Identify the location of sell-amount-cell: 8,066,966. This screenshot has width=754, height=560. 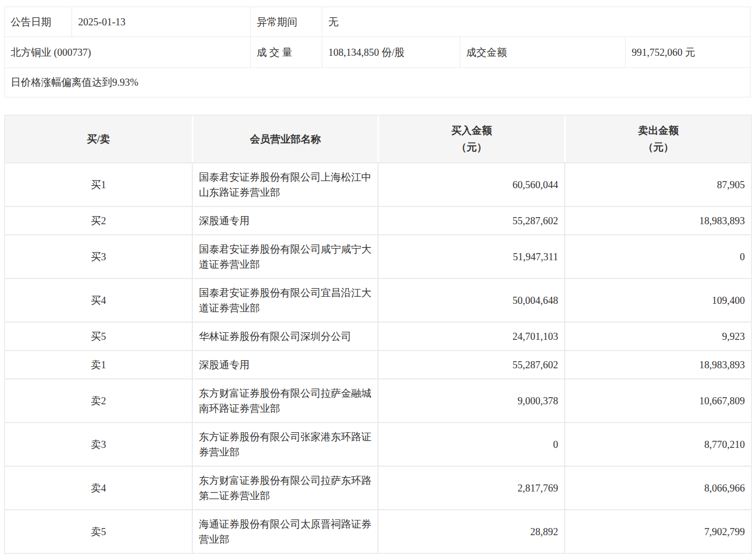
(658, 487).